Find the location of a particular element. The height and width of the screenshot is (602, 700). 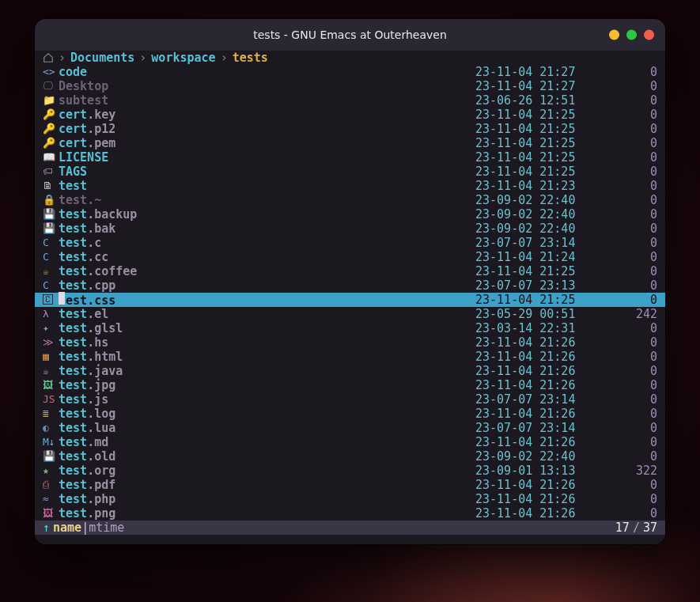

breadcrumb: › Documents › workspace › tests is located at coordinates (350, 58).